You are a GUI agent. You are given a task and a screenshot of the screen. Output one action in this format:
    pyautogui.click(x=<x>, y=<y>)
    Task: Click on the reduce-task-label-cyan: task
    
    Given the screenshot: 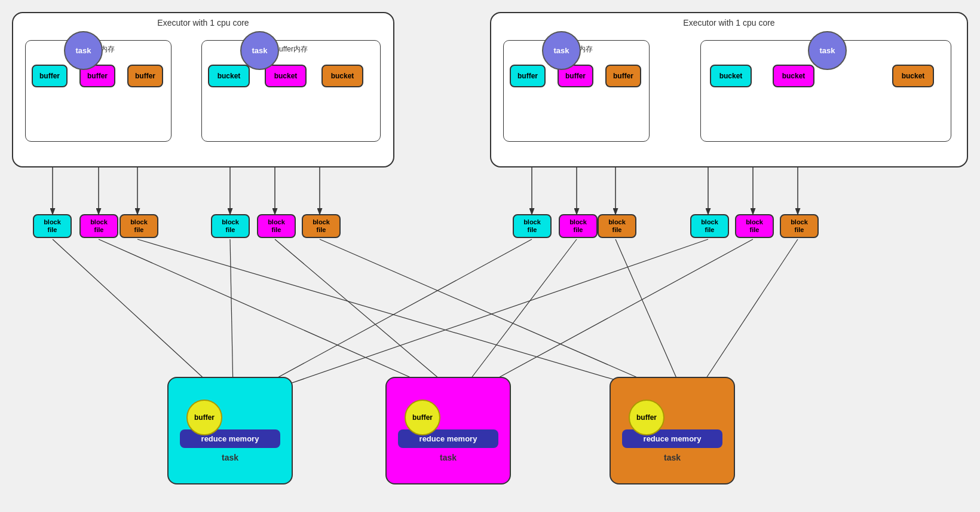 What is the action you would take?
    pyautogui.click(x=230, y=458)
    